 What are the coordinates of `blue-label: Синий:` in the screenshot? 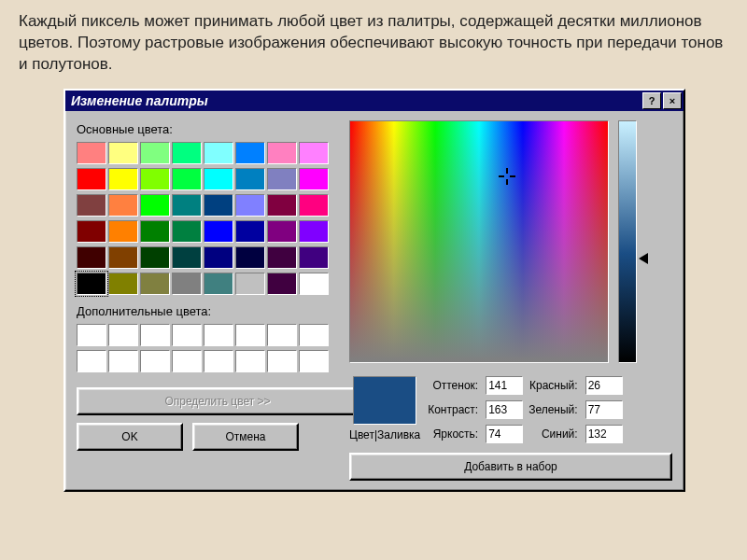 It's located at (553, 434).